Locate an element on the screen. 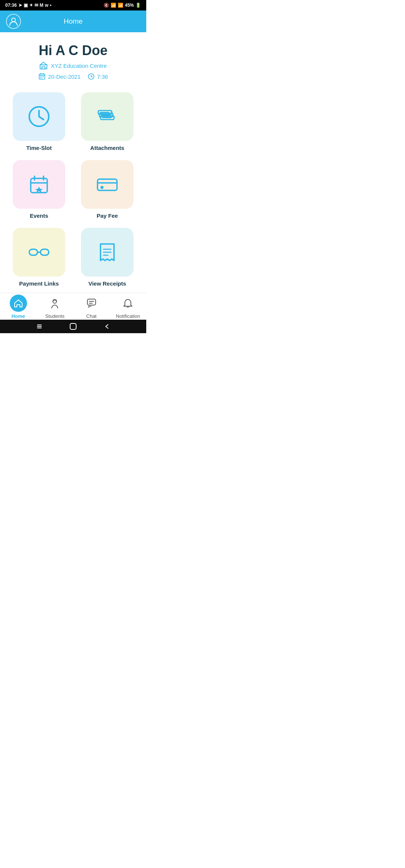  photo-icon: ▣ is located at coordinates (26, 5).